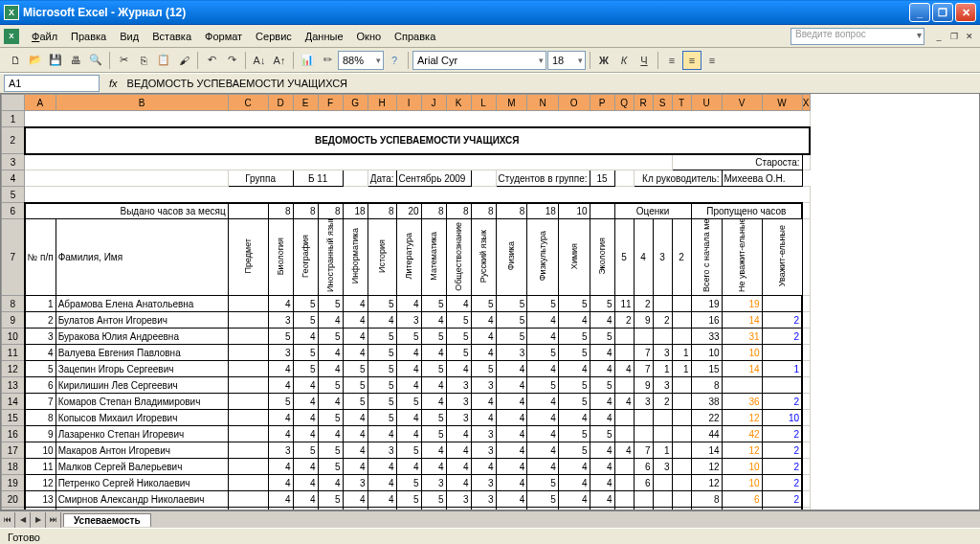 This screenshot has width=980, height=544. What do you see at coordinates (172, 36) in the screenshot?
I see `menu-insert: Вставка` at bounding box center [172, 36].